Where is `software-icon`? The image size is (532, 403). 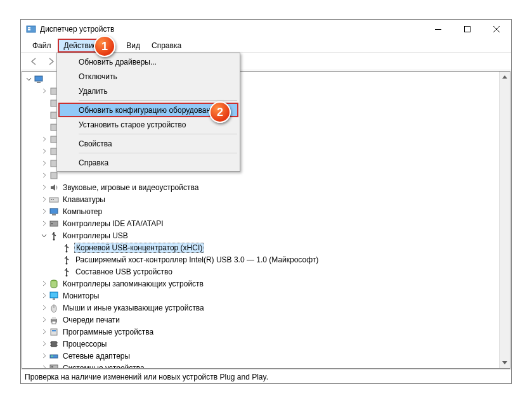 software-icon is located at coordinates (54, 332).